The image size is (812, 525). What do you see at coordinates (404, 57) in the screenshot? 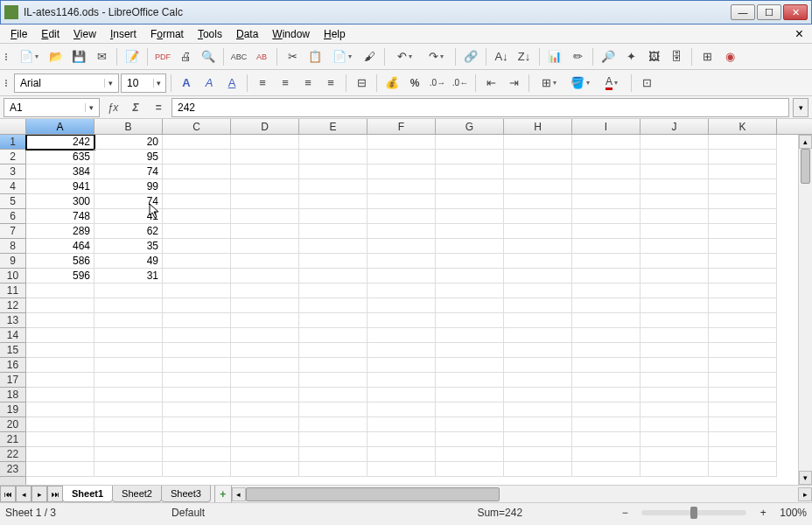
I see `undo-button: ↶▾` at bounding box center [404, 57].